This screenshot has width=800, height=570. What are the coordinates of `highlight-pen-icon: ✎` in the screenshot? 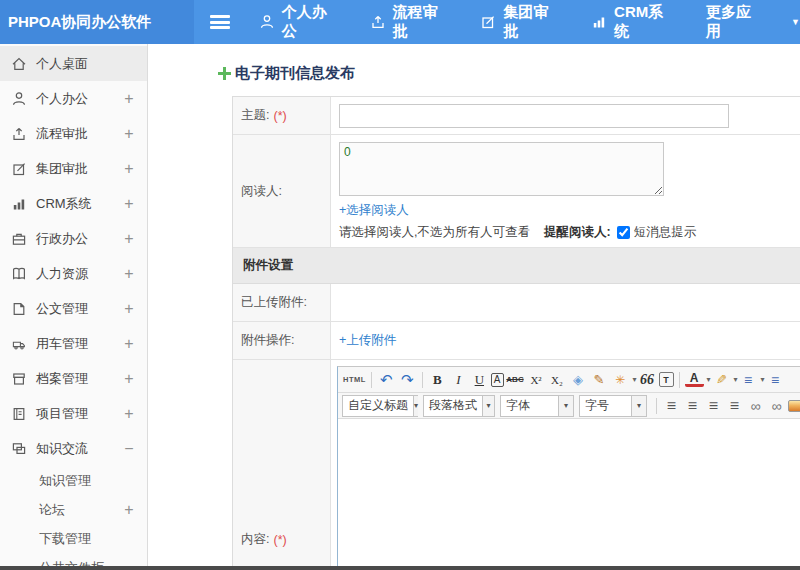 It's located at (722, 380).